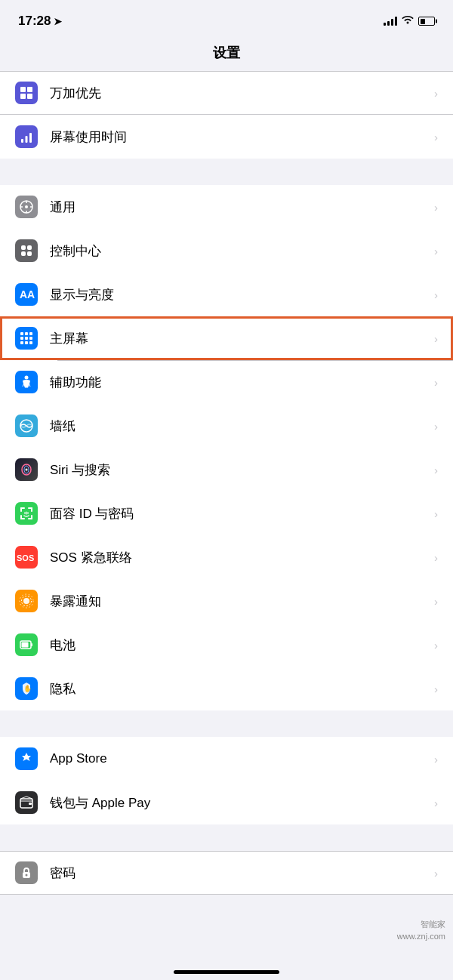 The image size is (453, 980). Describe the element at coordinates (26, 645) in the screenshot. I see `battery-settings-icon` at that location.